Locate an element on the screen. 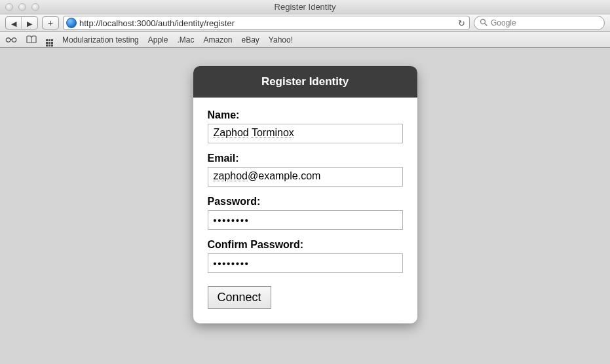 Image resolution: width=610 pixels, height=364 pixels. reload-button: ↻ is located at coordinates (461, 24).